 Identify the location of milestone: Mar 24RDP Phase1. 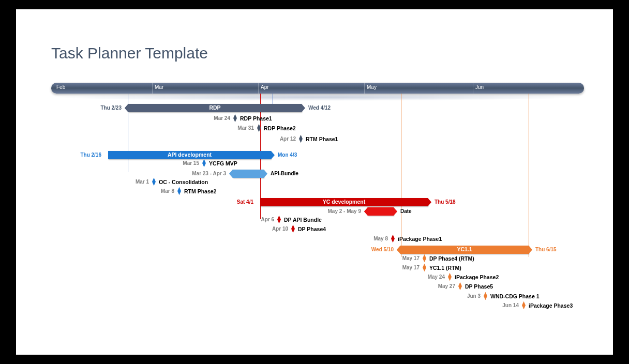
(235, 119).